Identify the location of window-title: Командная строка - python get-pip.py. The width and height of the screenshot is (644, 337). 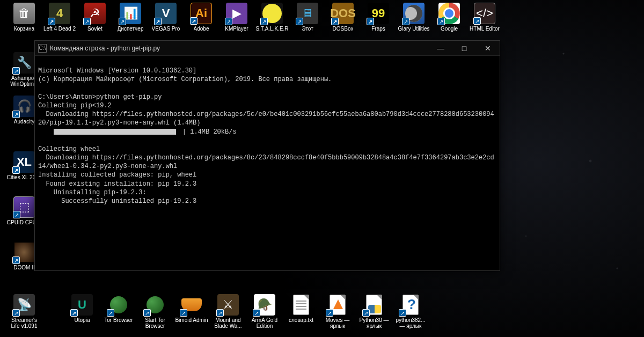
(239, 48).